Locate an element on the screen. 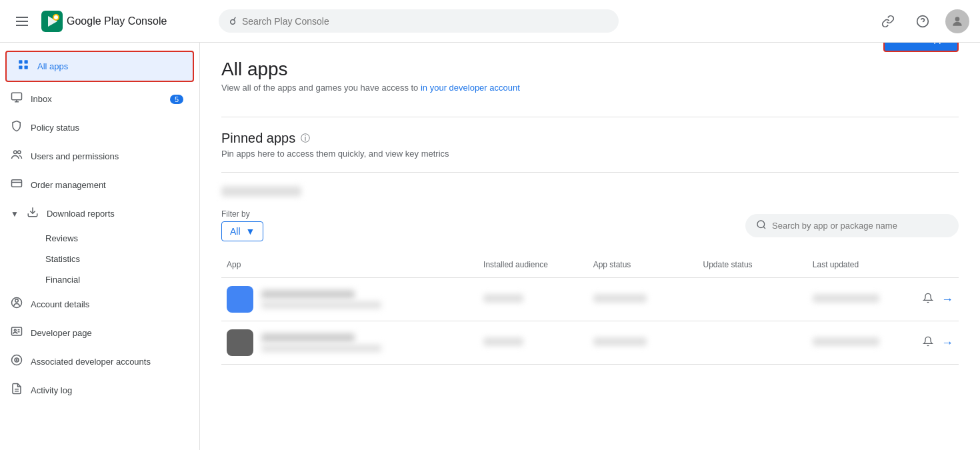 This screenshot has height=450, width=980. sidebar-item-statistics: Statistics is located at coordinates (115, 259).